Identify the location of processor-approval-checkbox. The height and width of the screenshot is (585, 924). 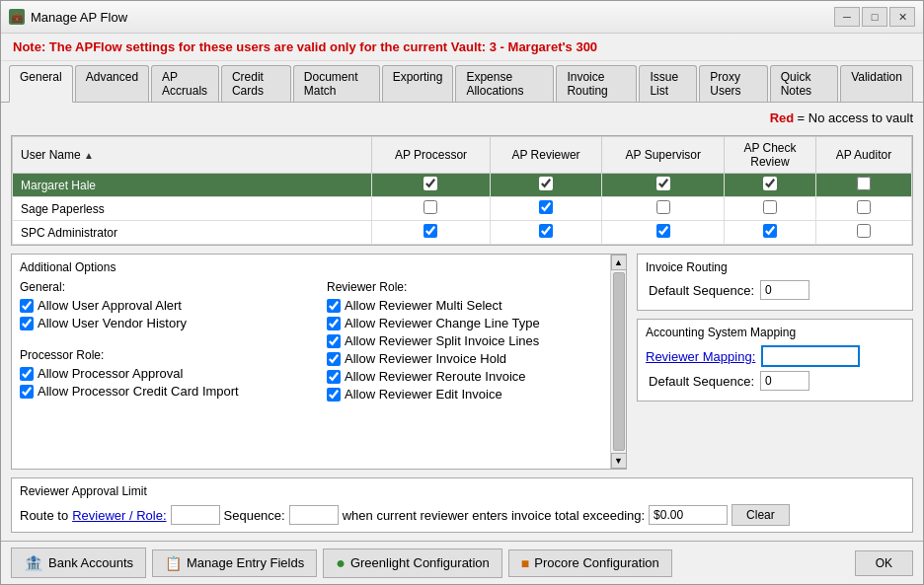
(27, 374).